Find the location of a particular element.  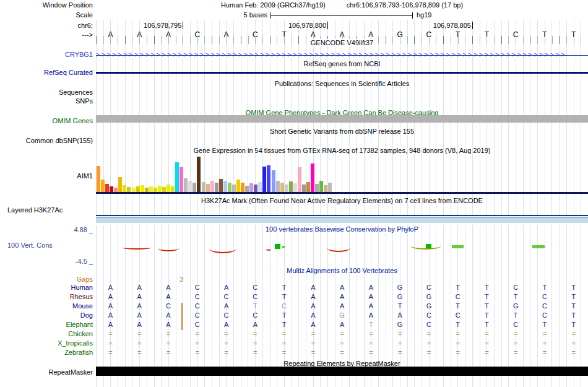

omim-genes-label: OMIM Genes is located at coordinates (49, 121).